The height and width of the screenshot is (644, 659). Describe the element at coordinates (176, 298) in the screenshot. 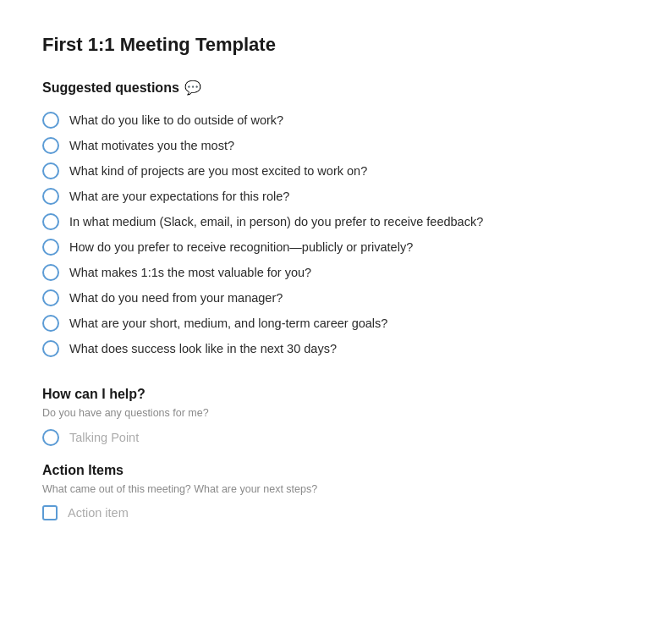

I see `question-text-7: What do you need from your manager?` at that location.